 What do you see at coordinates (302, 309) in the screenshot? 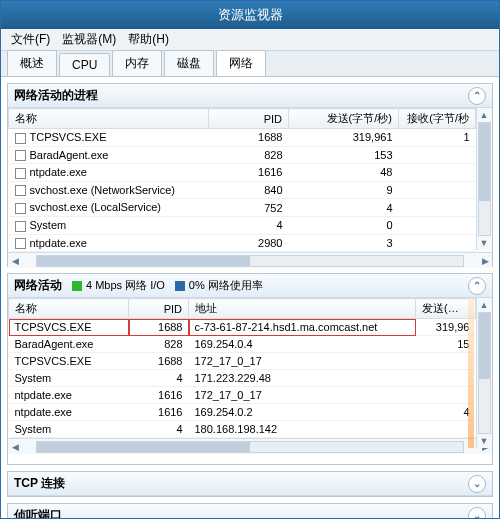
I see `col-addr: 地址` at bounding box center [302, 309].